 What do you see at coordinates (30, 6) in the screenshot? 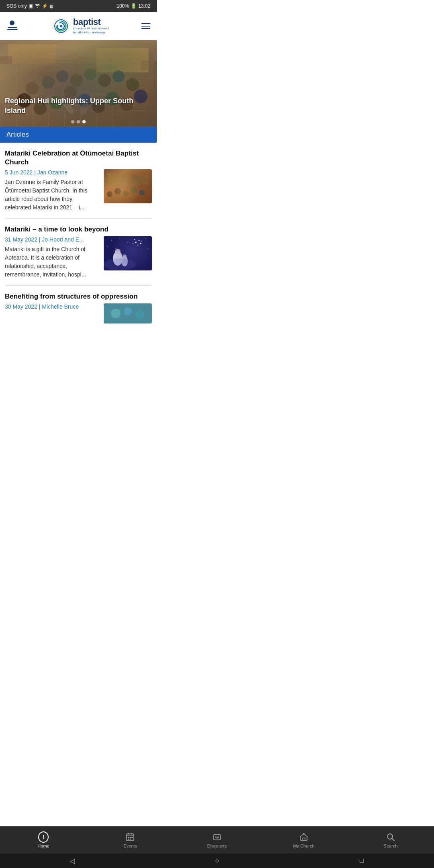
I see `status-left: SOS only ▣ ⚡ ▦` at bounding box center [30, 6].